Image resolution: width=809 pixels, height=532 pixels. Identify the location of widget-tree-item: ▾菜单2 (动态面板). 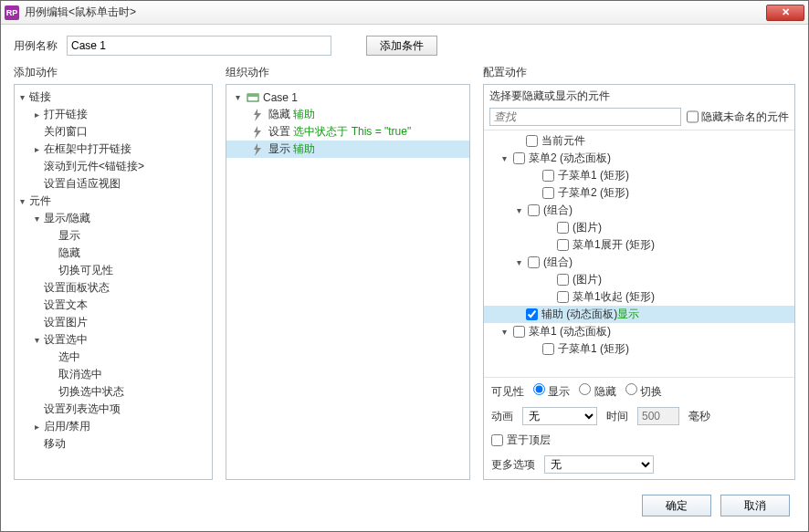
(639, 159).